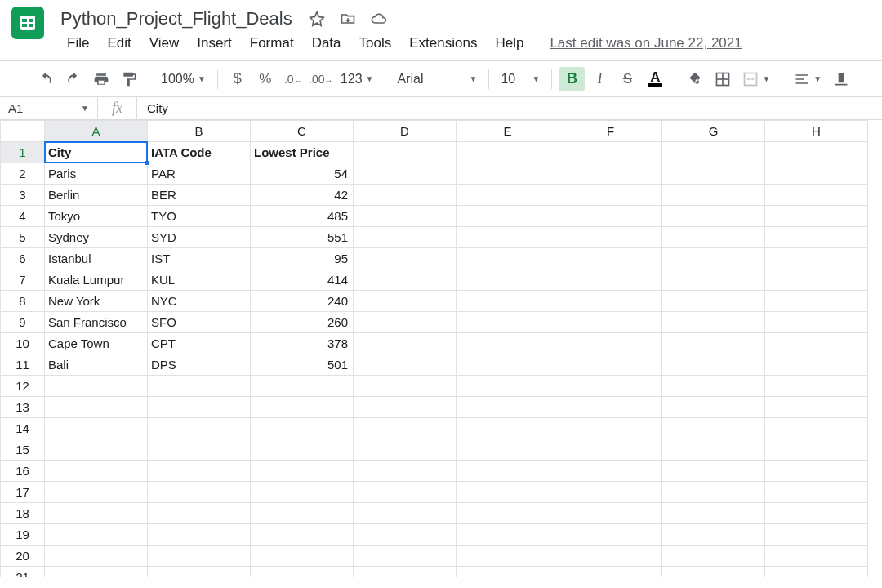  Describe the element at coordinates (23, 450) in the screenshot. I see `row-header-15: 15` at that location.